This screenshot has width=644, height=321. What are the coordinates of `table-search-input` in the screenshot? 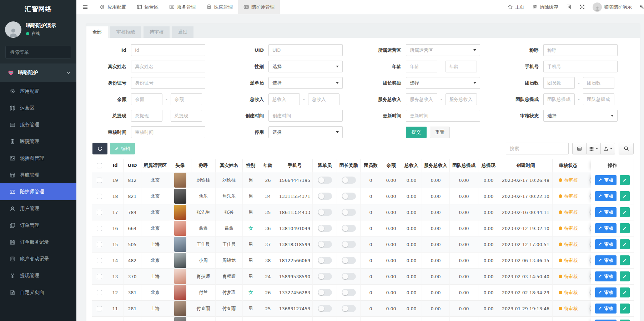 It's located at (537, 148).